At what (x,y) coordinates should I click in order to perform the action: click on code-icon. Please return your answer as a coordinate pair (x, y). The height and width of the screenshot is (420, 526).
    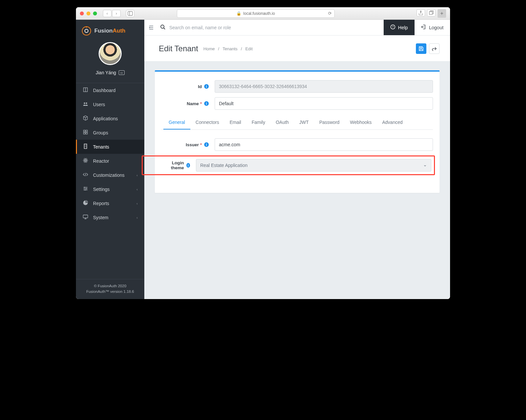
    Looking at the image, I should click on (85, 175).